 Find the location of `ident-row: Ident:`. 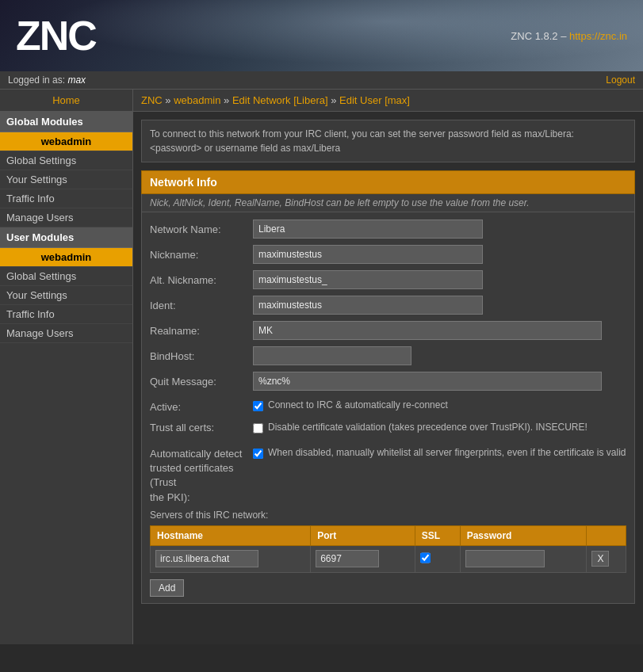

ident-row: Ident: is located at coordinates (388, 305).